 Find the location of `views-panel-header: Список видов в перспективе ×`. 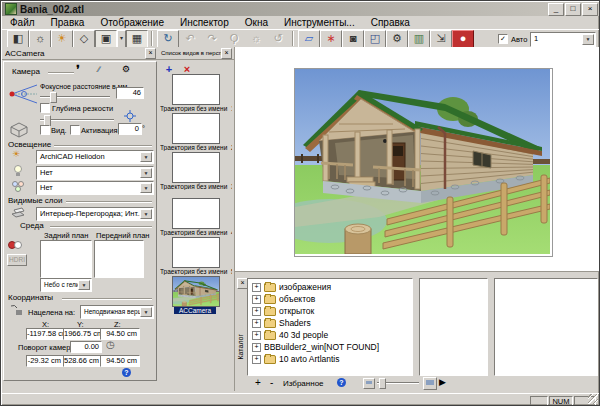

views-panel-header: Список видов в перспективе × is located at coordinates (196, 54).